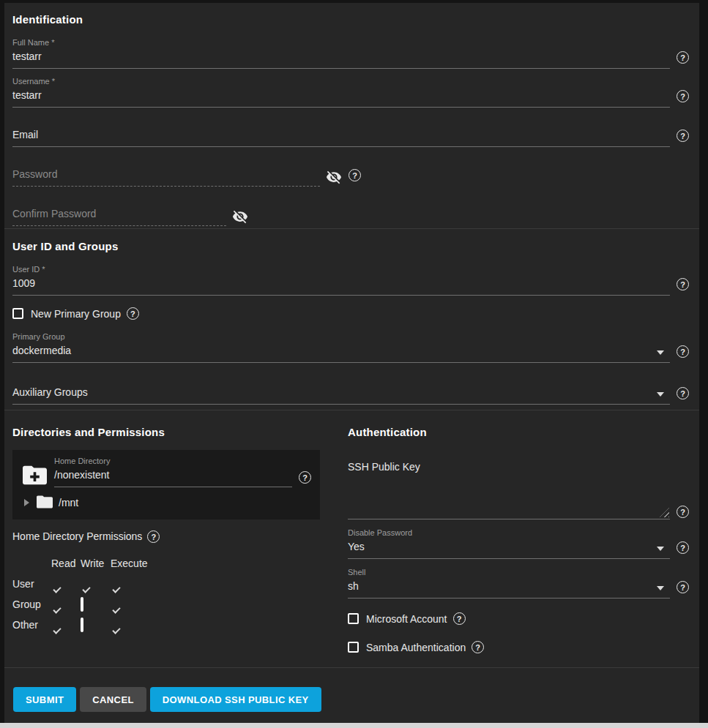 The width and height of the screenshot is (708, 728). Describe the element at coordinates (682, 512) in the screenshot. I see `ssh-public-key-help-icon: ?` at that location.